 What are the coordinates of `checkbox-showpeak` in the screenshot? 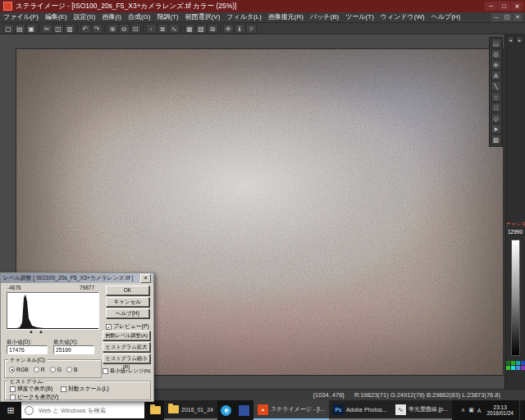 It's located at (13, 397).